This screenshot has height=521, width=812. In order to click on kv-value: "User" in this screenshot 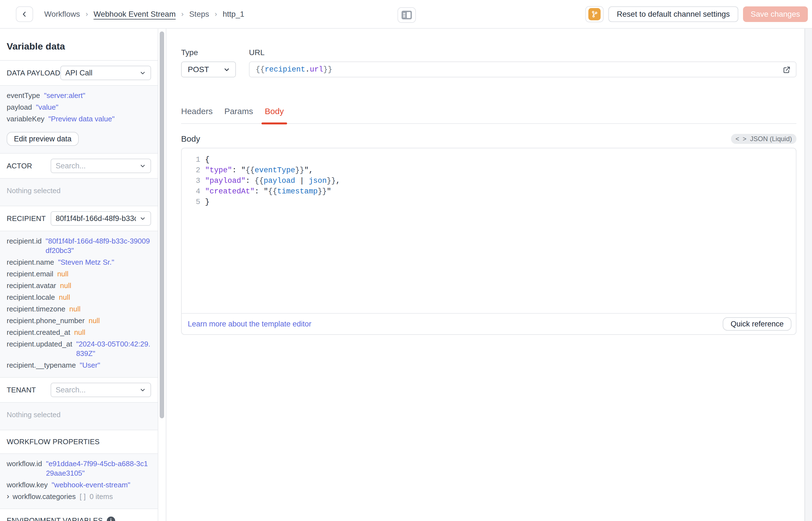, I will do `click(90, 365)`.